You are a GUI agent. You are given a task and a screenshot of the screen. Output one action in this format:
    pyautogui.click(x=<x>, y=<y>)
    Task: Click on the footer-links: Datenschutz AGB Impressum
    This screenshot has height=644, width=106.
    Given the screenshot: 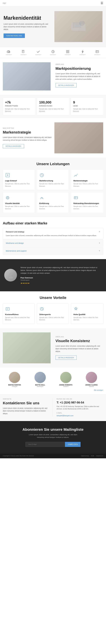 What is the action you would take?
    pyautogui.click(x=92, y=456)
    